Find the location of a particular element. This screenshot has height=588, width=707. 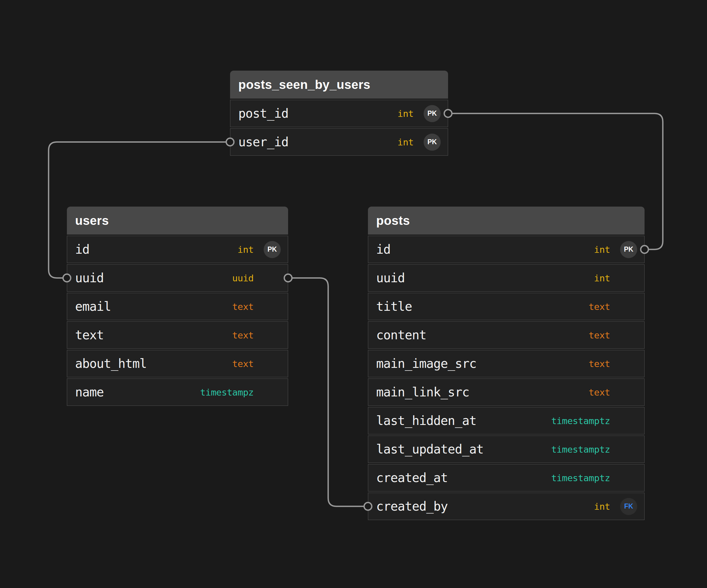

table-title: users is located at coordinates (92, 221).